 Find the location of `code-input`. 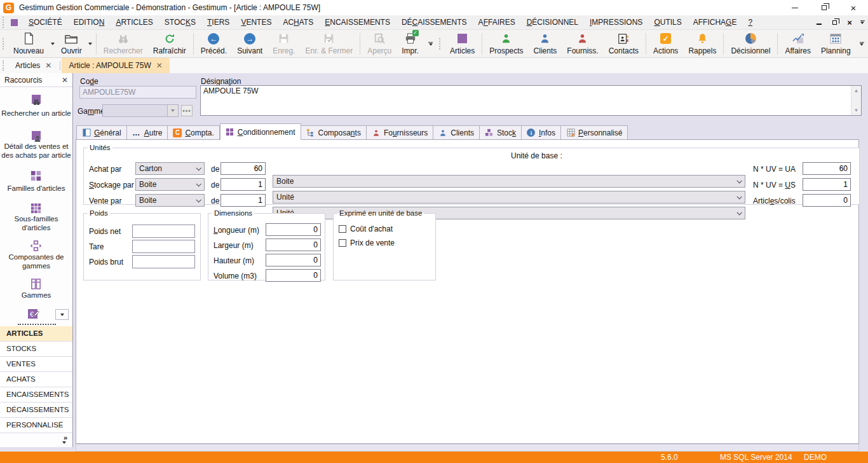

code-input is located at coordinates (138, 92).